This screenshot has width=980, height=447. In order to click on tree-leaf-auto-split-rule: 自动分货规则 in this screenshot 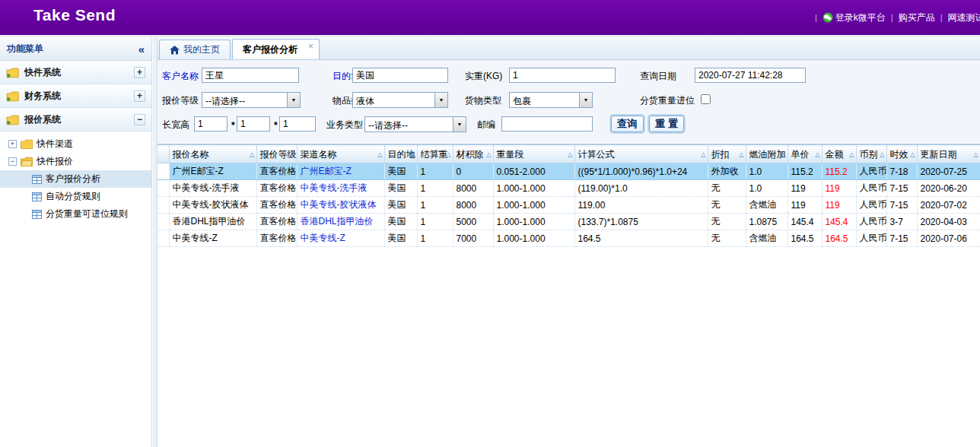, I will do `click(76, 196)`.